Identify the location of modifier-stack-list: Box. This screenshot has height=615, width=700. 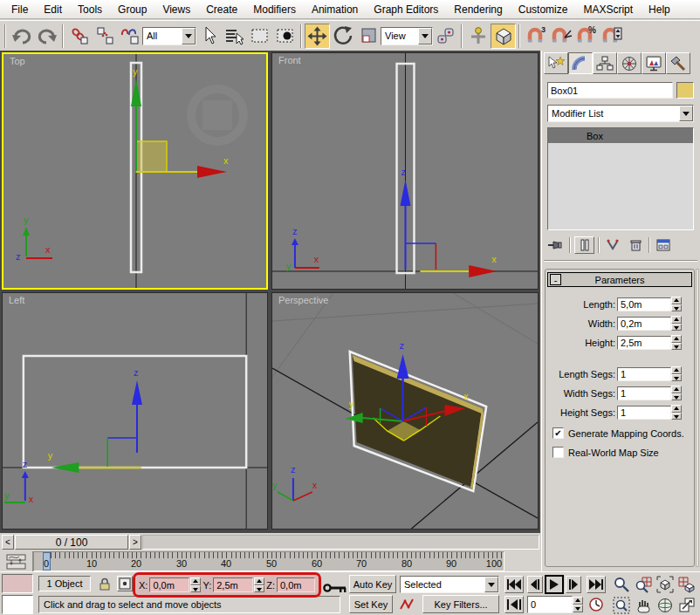
(621, 179).